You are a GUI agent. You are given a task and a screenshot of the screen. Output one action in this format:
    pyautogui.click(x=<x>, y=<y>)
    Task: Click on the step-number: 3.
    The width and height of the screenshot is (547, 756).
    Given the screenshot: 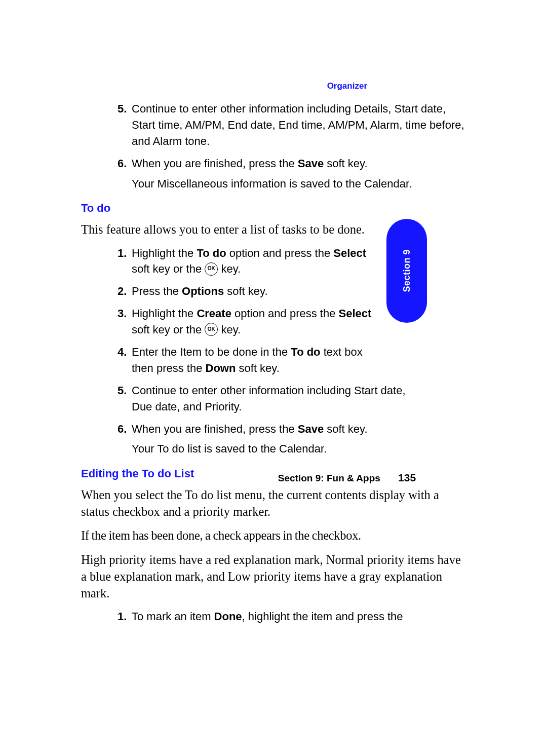 What is the action you would take?
    pyautogui.click(x=125, y=322)
    